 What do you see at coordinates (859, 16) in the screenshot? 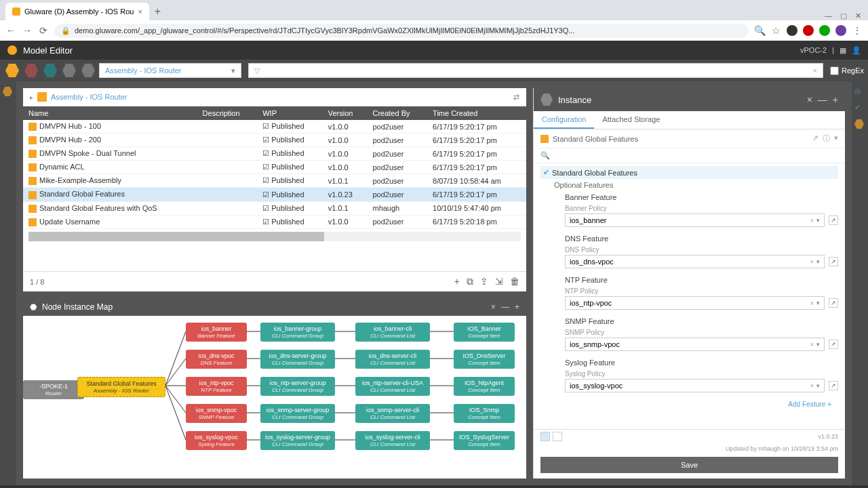
I see `close-window-icon: ✕` at bounding box center [859, 16].